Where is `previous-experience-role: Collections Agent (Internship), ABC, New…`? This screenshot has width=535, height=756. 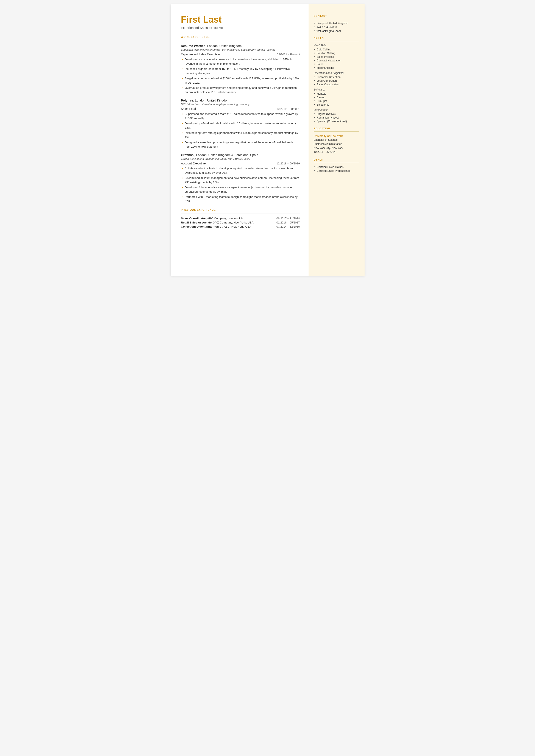
previous-experience-role: Collections Agent (Internship), ABC, New… is located at coordinates (216, 227).